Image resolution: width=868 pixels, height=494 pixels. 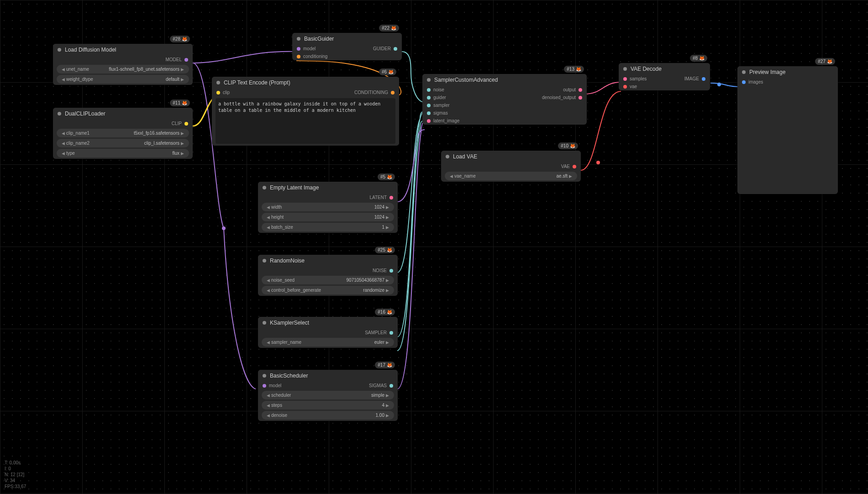 I want to click on output-sigmas: SIGMAS, so click(x=381, y=385).